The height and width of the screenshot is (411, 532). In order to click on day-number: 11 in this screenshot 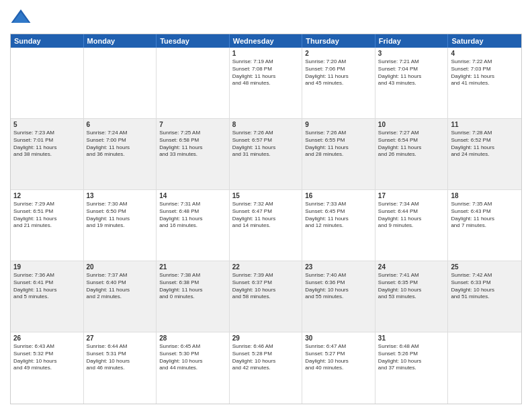, I will do `click(485, 125)`.